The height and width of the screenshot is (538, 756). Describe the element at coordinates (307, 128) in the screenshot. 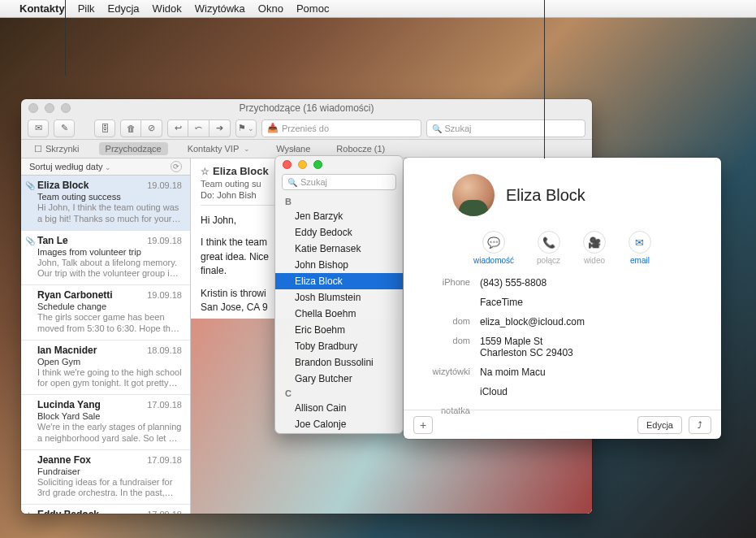

I see `mail-toolbar: ✉ ✎ 🗄 🗑 ⊘ ↩ ⤺ ➔ ⚑ 📥 Przenieś do Szukaj` at that location.